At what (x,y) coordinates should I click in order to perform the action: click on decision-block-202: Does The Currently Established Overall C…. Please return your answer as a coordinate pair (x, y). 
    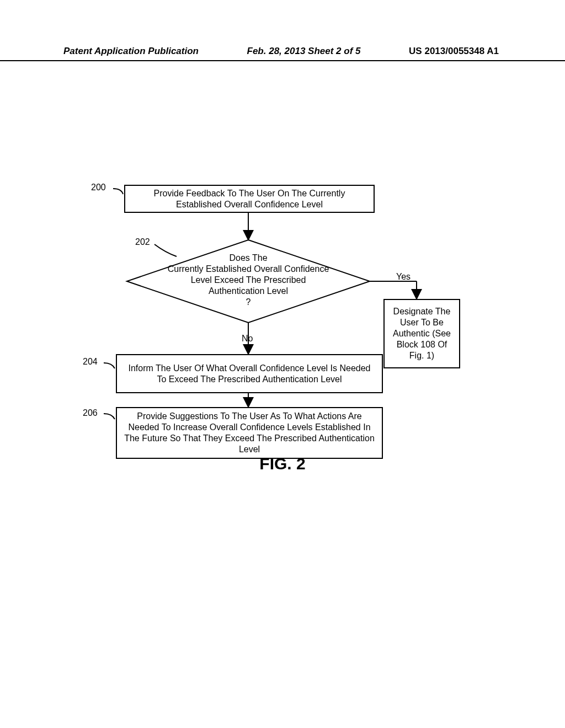
    Looking at the image, I should click on (248, 280).